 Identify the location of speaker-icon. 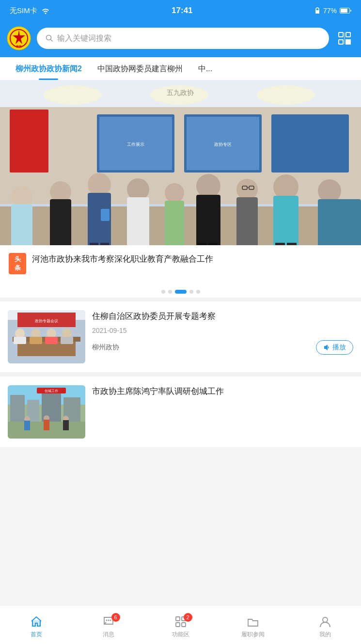
(327, 347).